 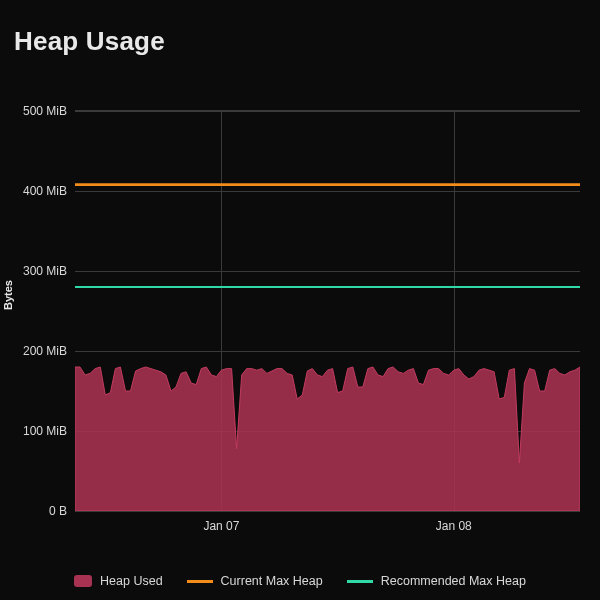 What do you see at coordinates (45, 431) in the screenshot?
I see `y-tick-label: 100 MiB` at bounding box center [45, 431].